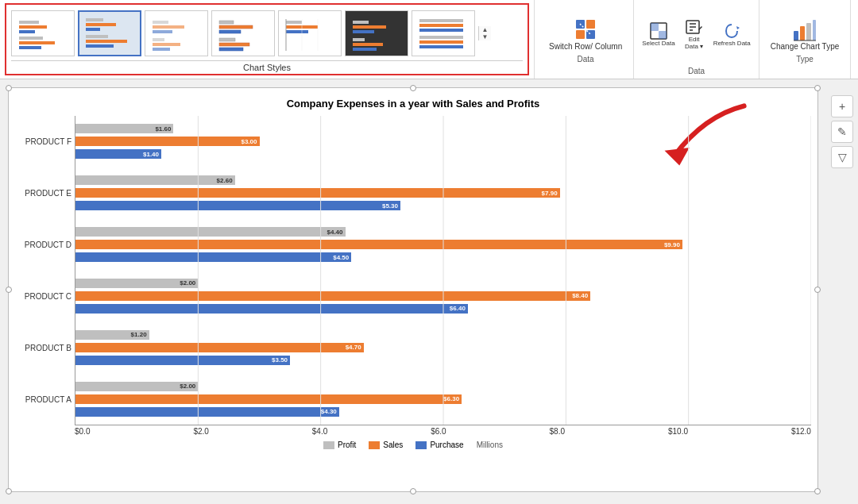 This screenshot has width=858, height=504. I want to click on x-label-0: $0.0, so click(83, 432).